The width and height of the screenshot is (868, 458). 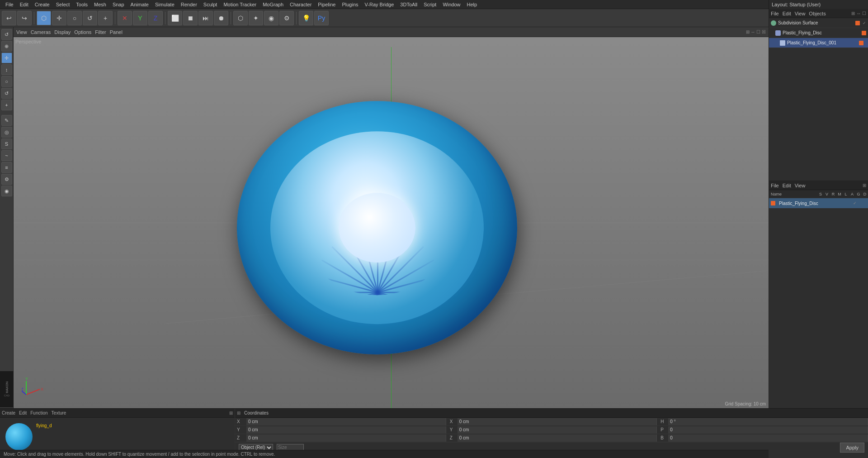 I want to click on mat-panel-create: Create, so click(x=9, y=413).